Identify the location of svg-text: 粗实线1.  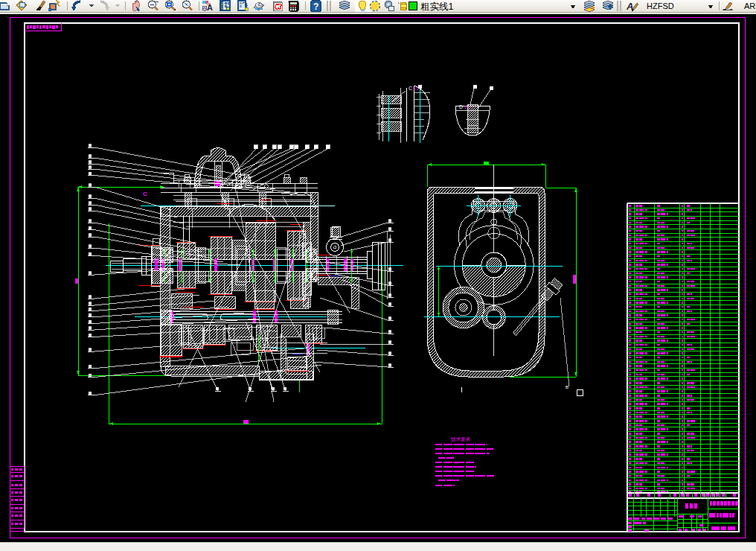
(438, 7).